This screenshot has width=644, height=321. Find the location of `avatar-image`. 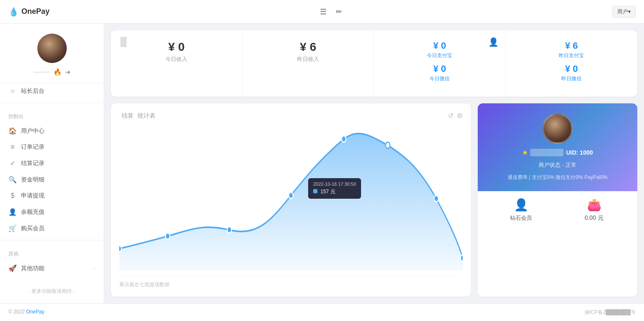

avatar-image is located at coordinates (52, 48).